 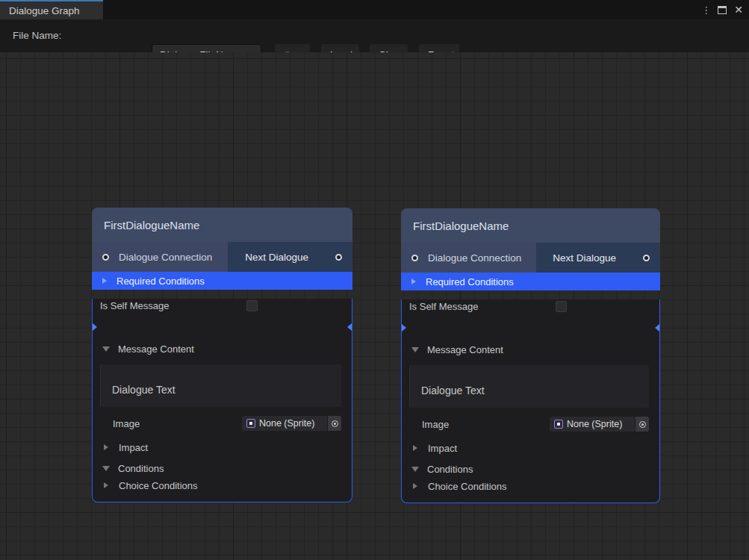 What do you see at coordinates (739, 10) in the screenshot?
I see `close-icon: ✕` at bounding box center [739, 10].